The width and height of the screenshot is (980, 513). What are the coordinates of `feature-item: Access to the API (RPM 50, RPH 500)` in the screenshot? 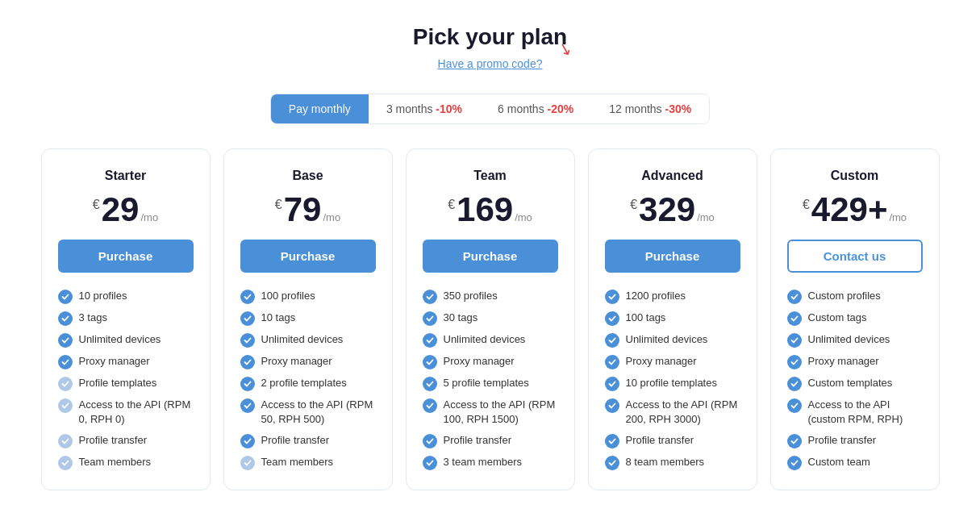 It's located at (308, 412).